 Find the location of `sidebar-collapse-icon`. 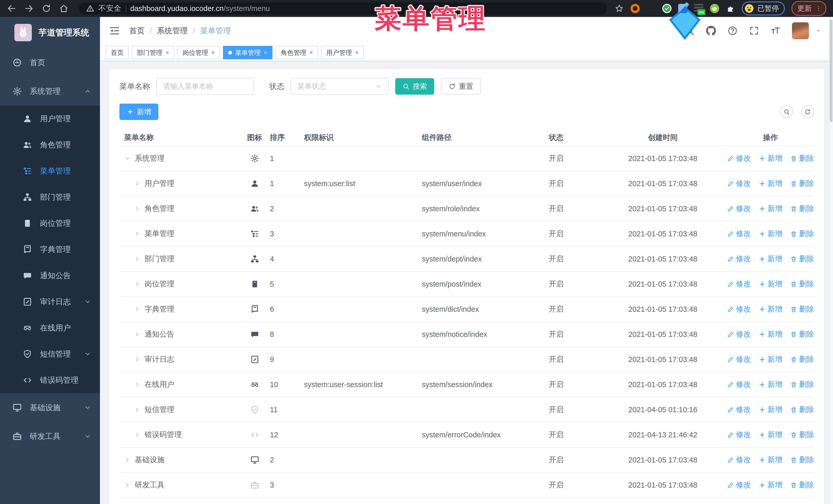

sidebar-collapse-icon is located at coordinates (115, 31).